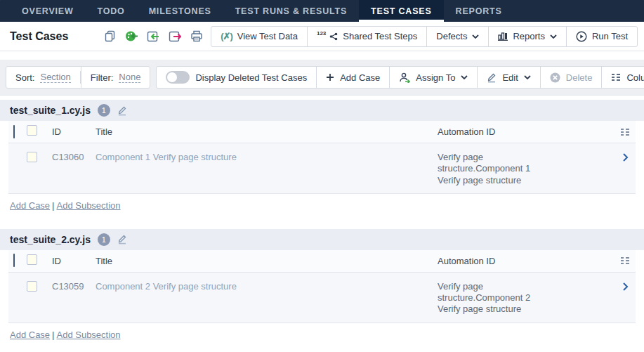 The width and height of the screenshot is (644, 352). What do you see at coordinates (39, 37) in the screenshot?
I see `page-title: Test Cases` at bounding box center [39, 37].